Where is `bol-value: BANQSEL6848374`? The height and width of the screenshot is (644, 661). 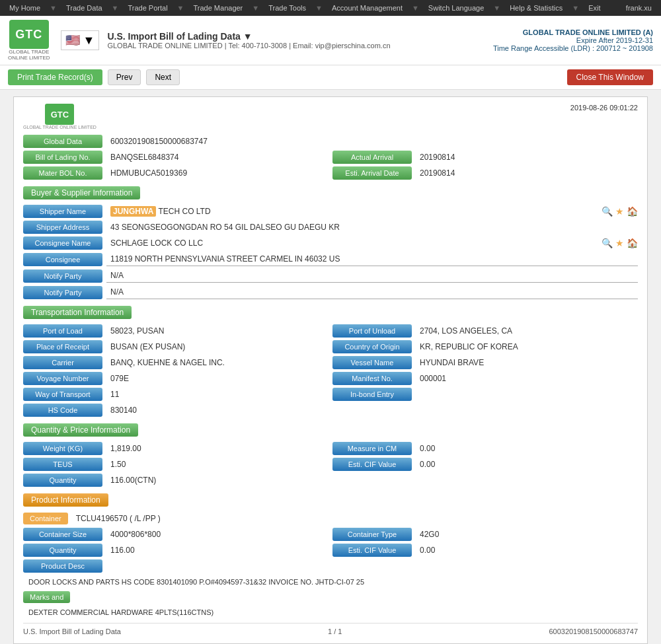 bol-value: BANQSEL6848374 is located at coordinates (217, 157).